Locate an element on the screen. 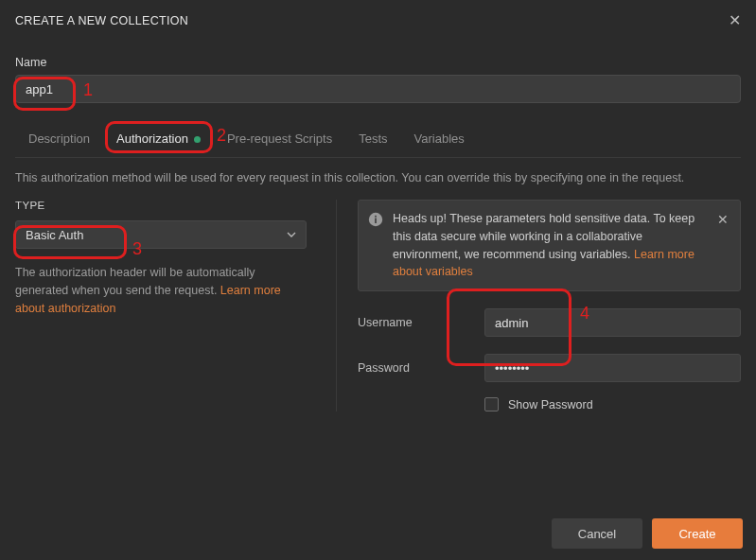  tab-label: Variables is located at coordinates (439, 138).